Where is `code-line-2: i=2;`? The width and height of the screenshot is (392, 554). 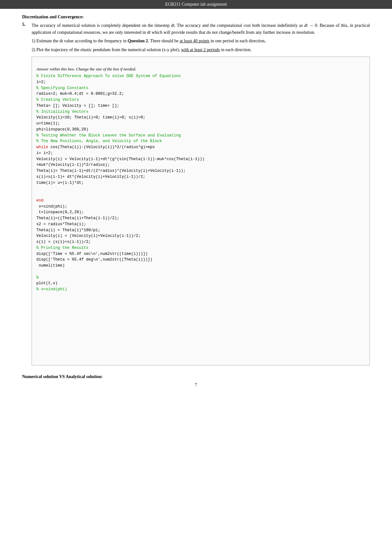
code-line-2: i=2; is located at coordinates (41, 82).